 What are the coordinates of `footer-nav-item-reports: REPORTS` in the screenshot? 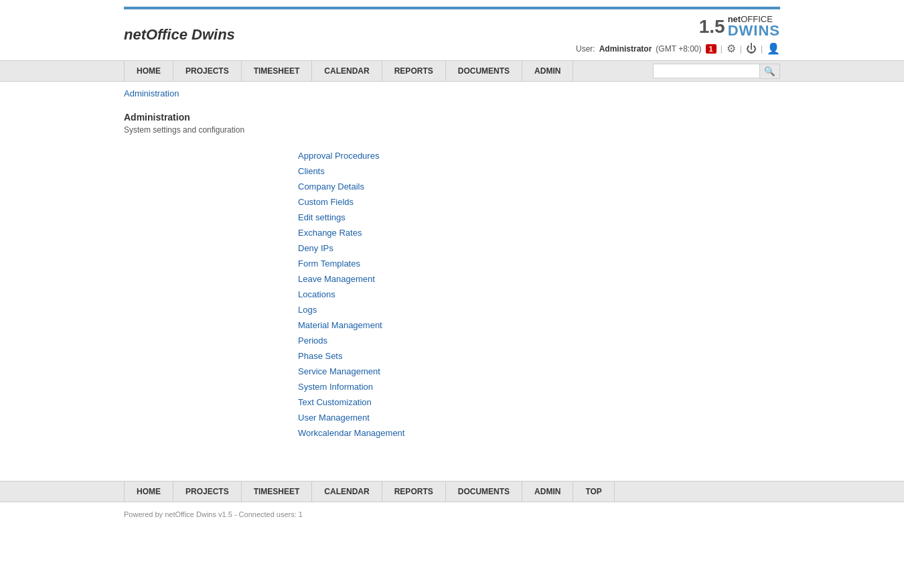 It's located at (414, 492).